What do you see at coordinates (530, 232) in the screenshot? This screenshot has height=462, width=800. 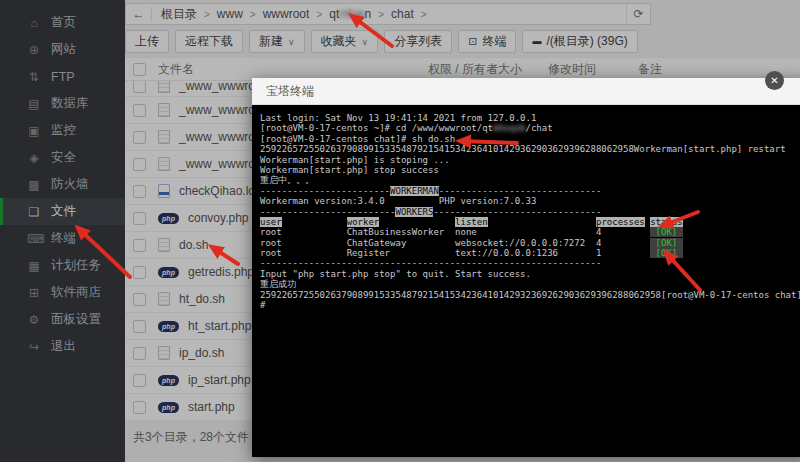 I see `terminal-line: root ChatBusinessWorker none 4 [OK]` at bounding box center [530, 232].